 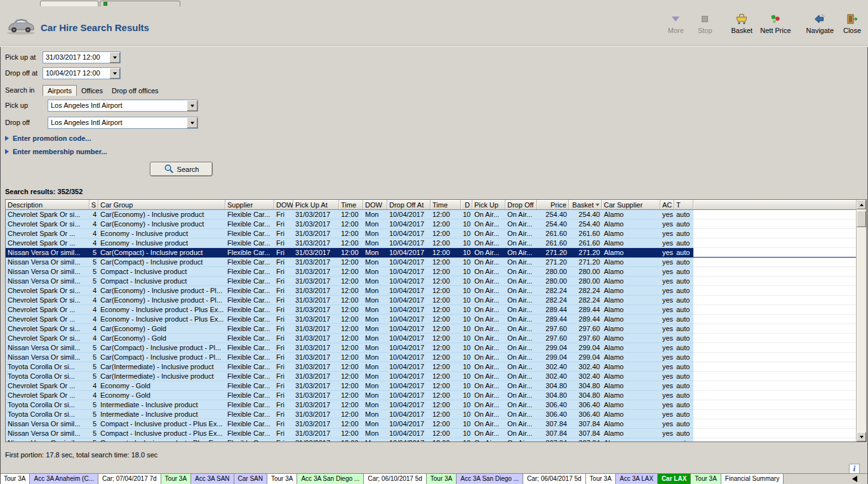 I want to click on bottom-tab: Car; 06/04/2017 5d, so click(x=555, y=479).